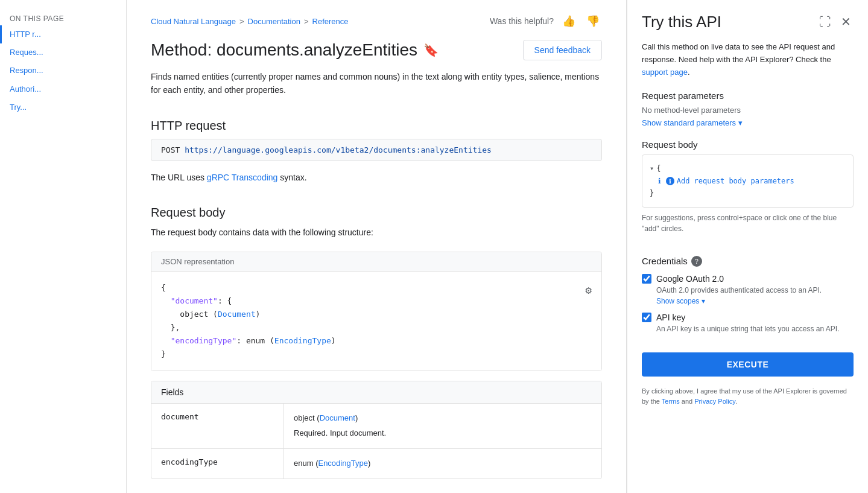 This screenshot has height=493, width=868. I want to click on apikey-checkbox, so click(647, 317).